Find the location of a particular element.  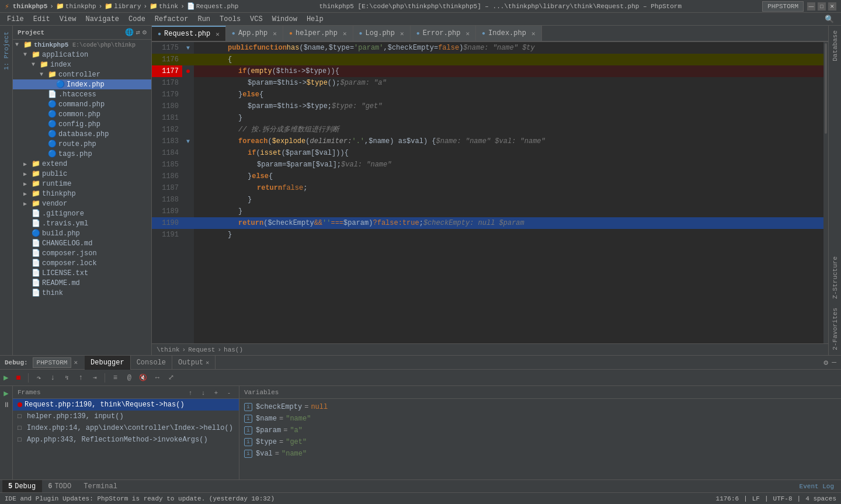

phpstorm-label: PHPSTORM is located at coordinates (783, 6).